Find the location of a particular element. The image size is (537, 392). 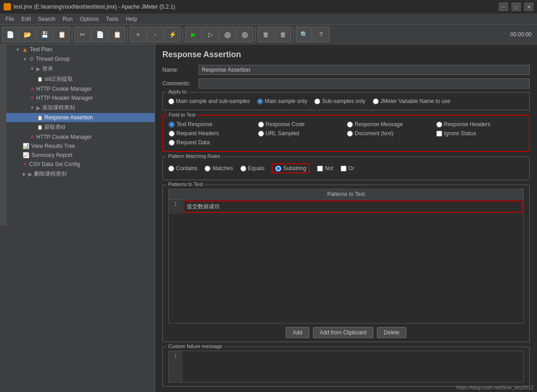

checkbox-or: Or is located at coordinates (347, 168).